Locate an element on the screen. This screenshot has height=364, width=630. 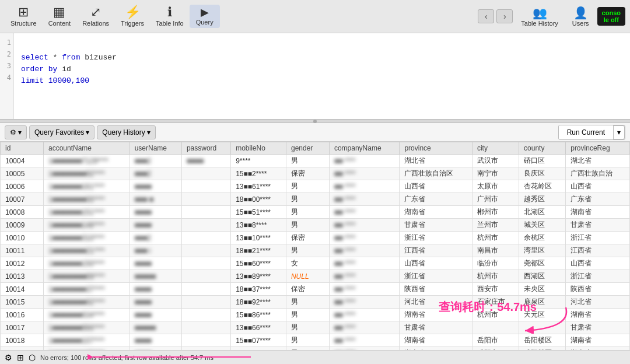
nav-forward-button: › is located at coordinates (505, 16).